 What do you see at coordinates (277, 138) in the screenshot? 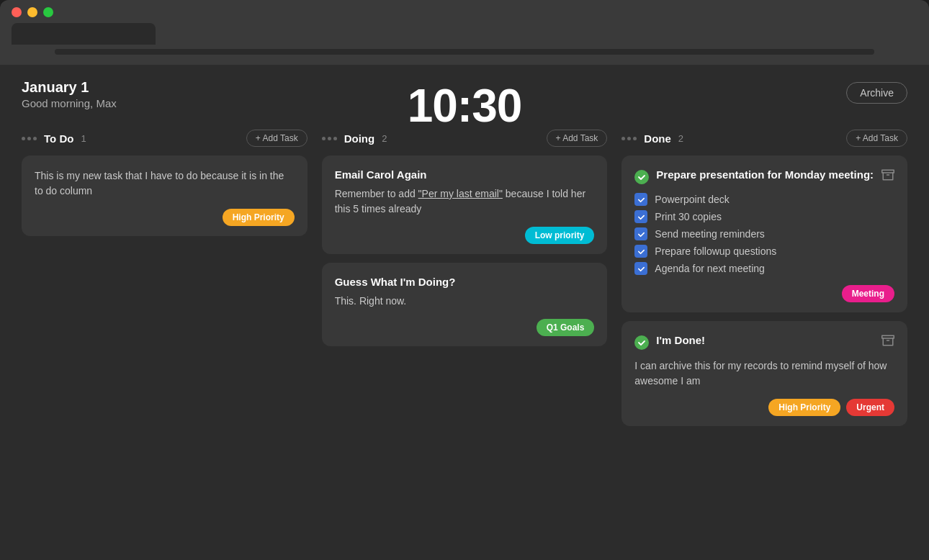
I see `add-task-todo: + Add Task` at bounding box center [277, 138].